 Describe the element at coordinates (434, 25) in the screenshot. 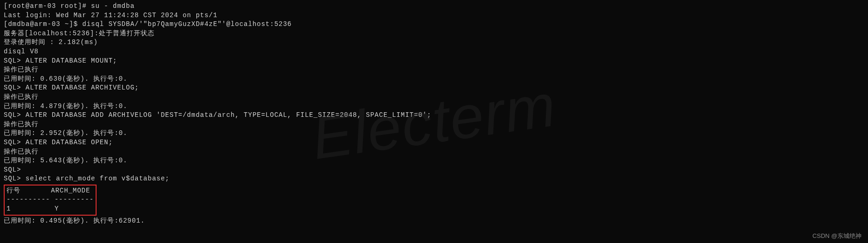

I see `terminal-line: [dmdba@arm-03 ~]$ disql SYSDBA/'"bp7Qamy…` at that location.